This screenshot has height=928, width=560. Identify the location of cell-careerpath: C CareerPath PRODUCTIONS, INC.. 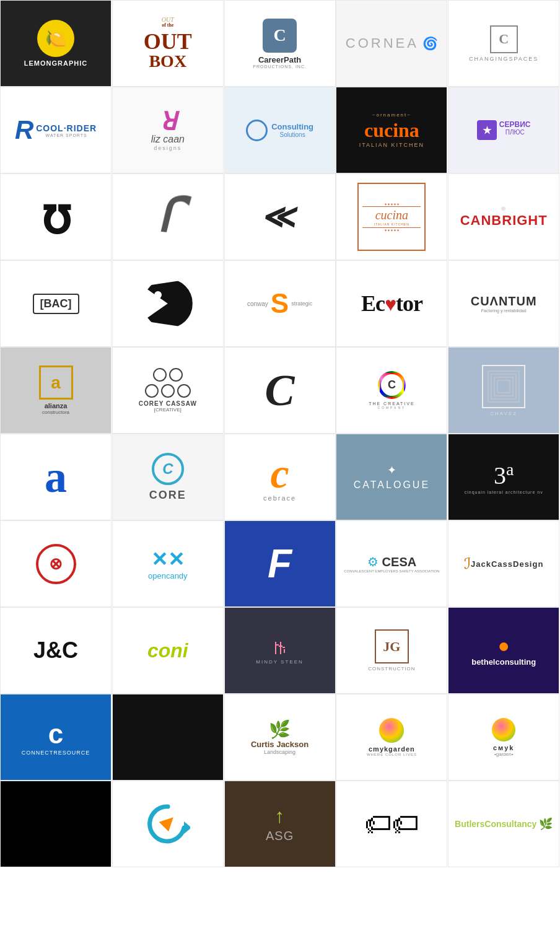
(280, 43).